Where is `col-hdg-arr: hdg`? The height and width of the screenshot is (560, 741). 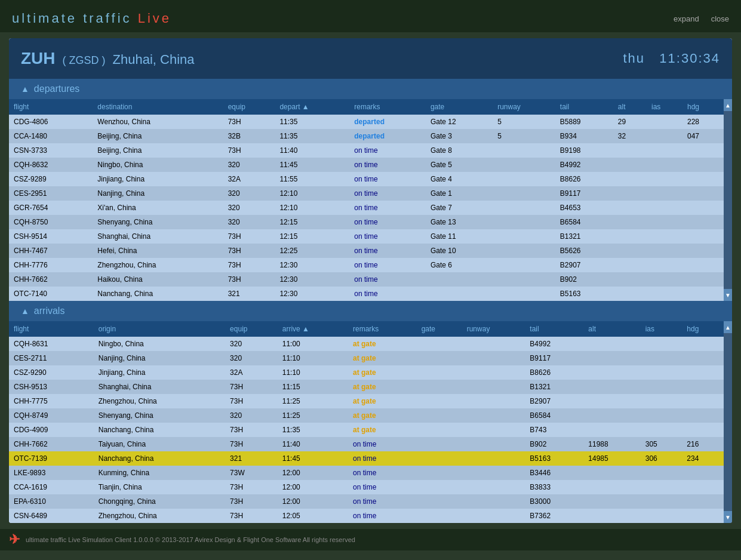 col-hdg-arr: hdg is located at coordinates (703, 329).